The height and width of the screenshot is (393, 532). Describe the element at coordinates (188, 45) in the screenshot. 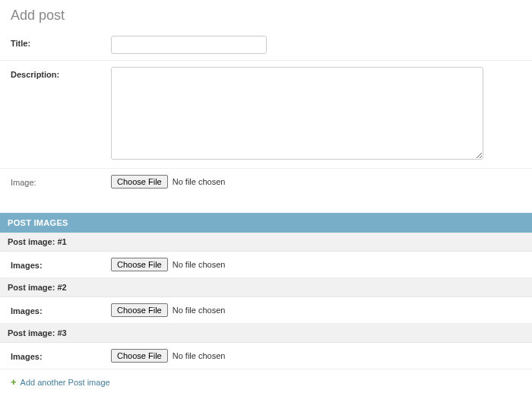

I see `title-input` at that location.